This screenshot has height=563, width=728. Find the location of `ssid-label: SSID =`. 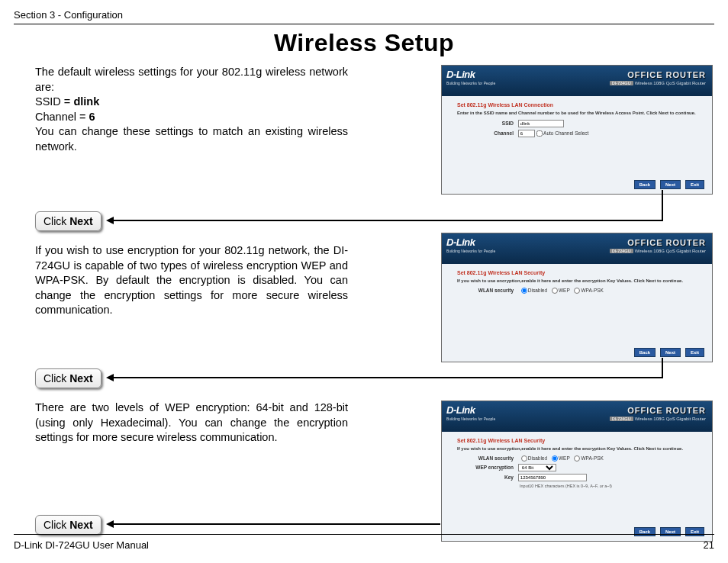

ssid-label: SSID = is located at coordinates (54, 101).